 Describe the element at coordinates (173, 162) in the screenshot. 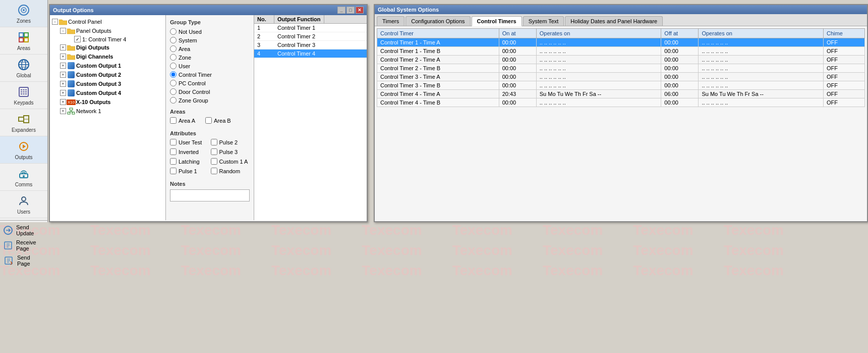

I see `attr-latching-input` at that location.